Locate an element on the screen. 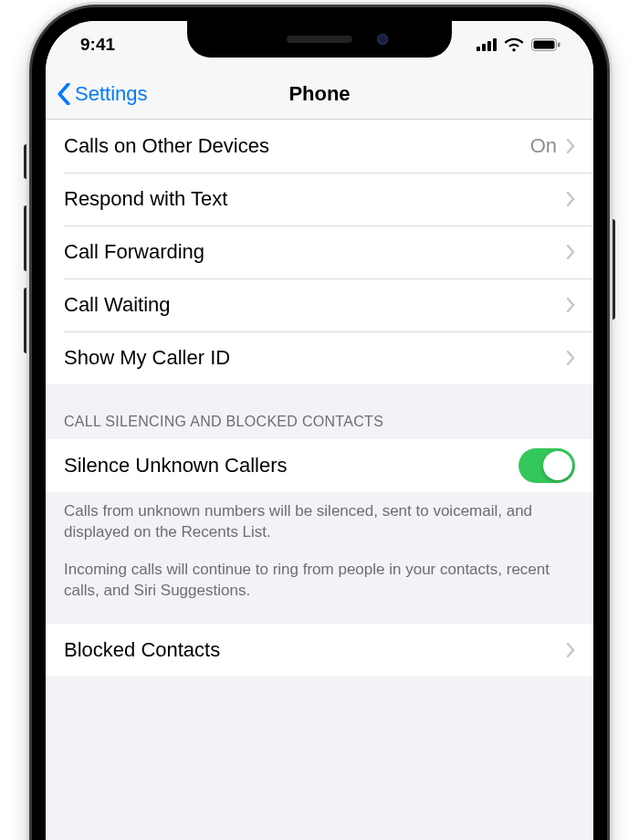 This screenshot has width=639, height=840. battery-icon is located at coordinates (546, 45).